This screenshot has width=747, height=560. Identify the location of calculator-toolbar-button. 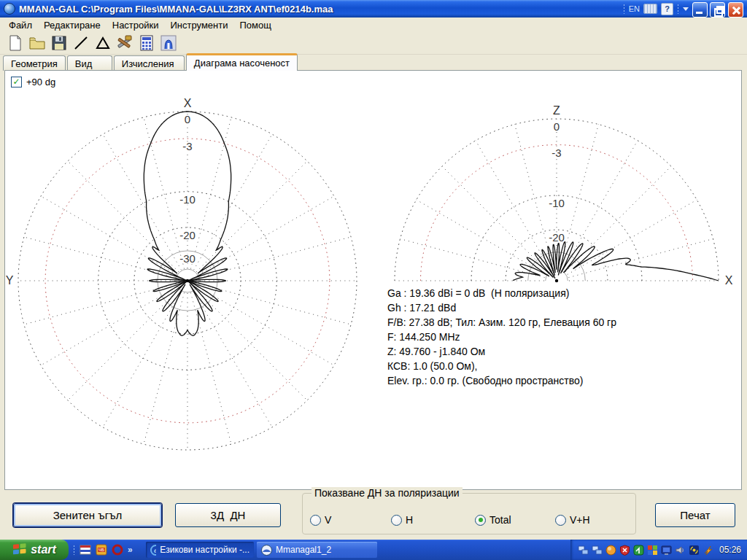
(146, 44).